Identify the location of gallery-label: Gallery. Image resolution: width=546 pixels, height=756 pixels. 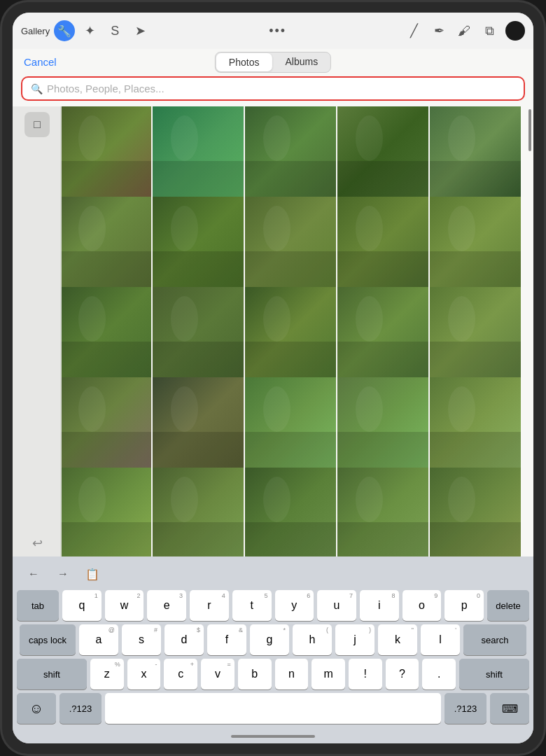
(35, 31).